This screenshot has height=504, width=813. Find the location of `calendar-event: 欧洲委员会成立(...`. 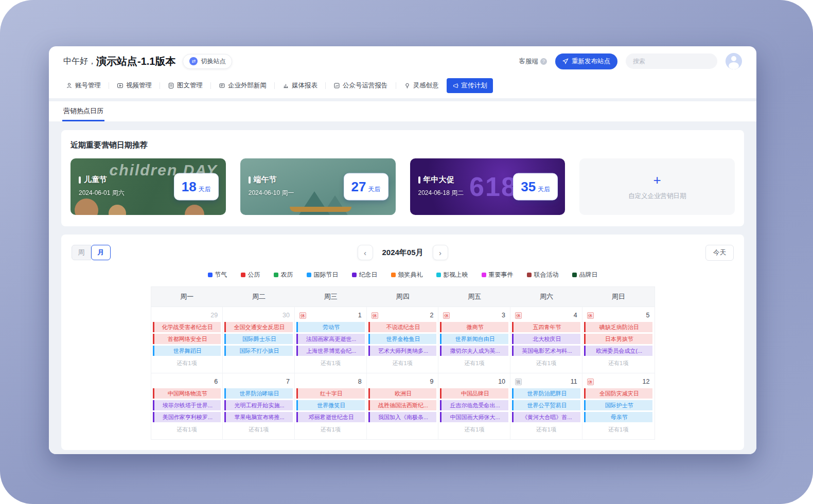

calendar-event: 欧洲委员会成立(... is located at coordinates (618, 351).